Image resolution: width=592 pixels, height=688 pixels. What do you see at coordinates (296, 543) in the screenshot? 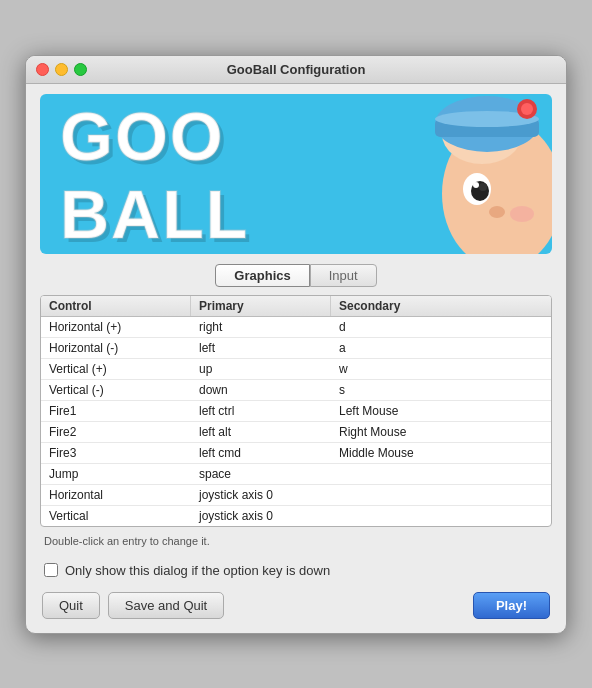
I see `hint-text: Double-click an entry to change it.` at bounding box center [296, 543].